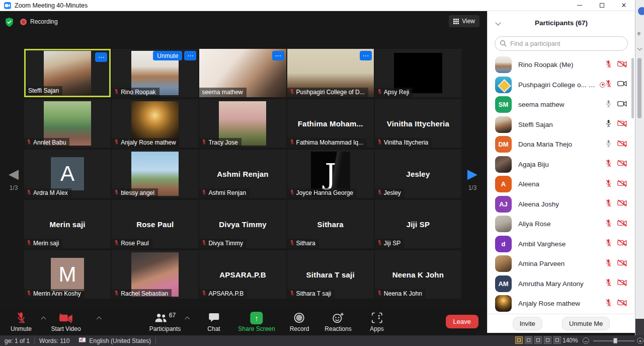  I want to click on word-count: Words: 110, so click(54, 340).